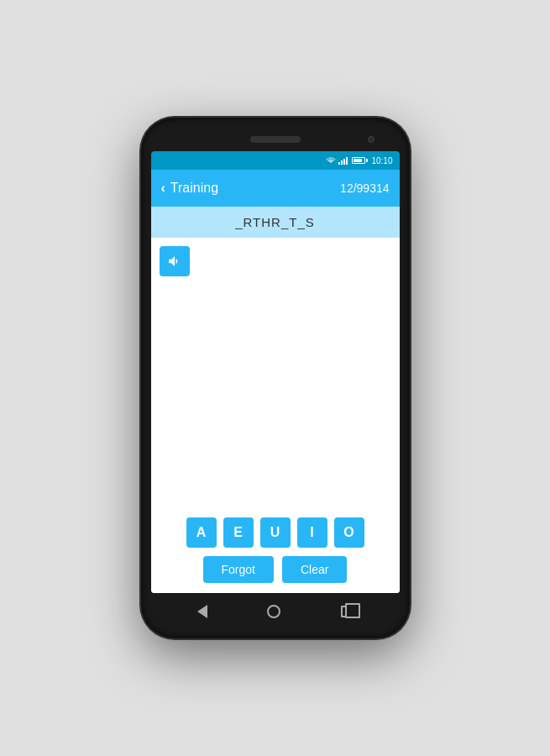  Describe the element at coordinates (347, 612) in the screenshot. I see `recent-nav-icon` at that location.